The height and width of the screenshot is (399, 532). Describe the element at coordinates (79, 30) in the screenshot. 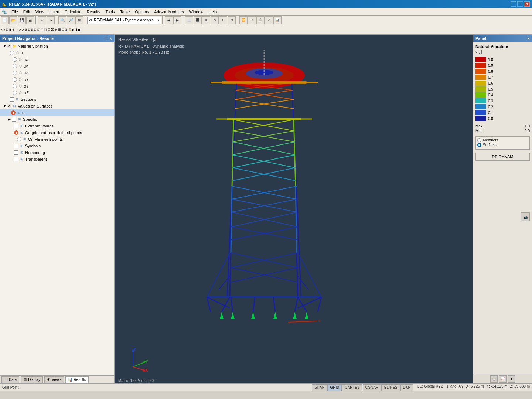

I see `tb2-btn-y: ⏹` at that location.